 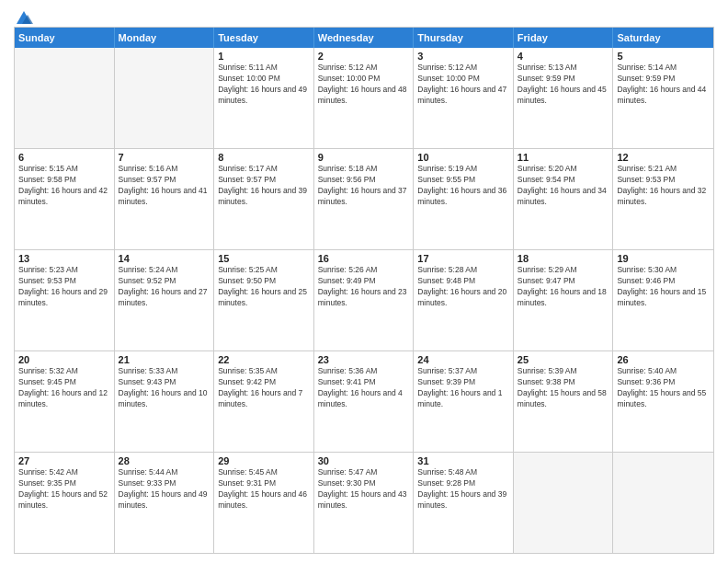 What do you see at coordinates (264, 56) in the screenshot?
I see `day-number: 1` at bounding box center [264, 56].